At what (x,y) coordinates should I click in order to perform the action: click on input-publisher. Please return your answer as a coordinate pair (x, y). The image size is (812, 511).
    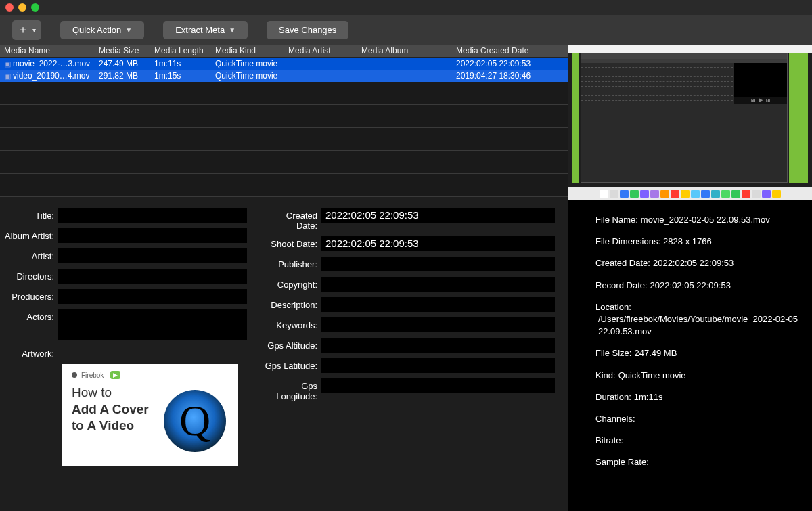
    Looking at the image, I should click on (438, 264).